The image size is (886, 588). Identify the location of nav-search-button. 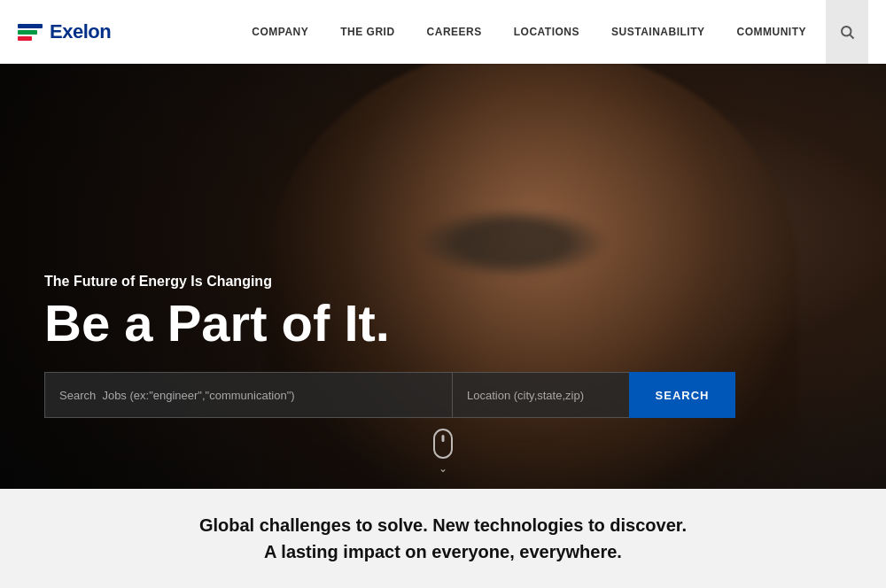
(847, 32).